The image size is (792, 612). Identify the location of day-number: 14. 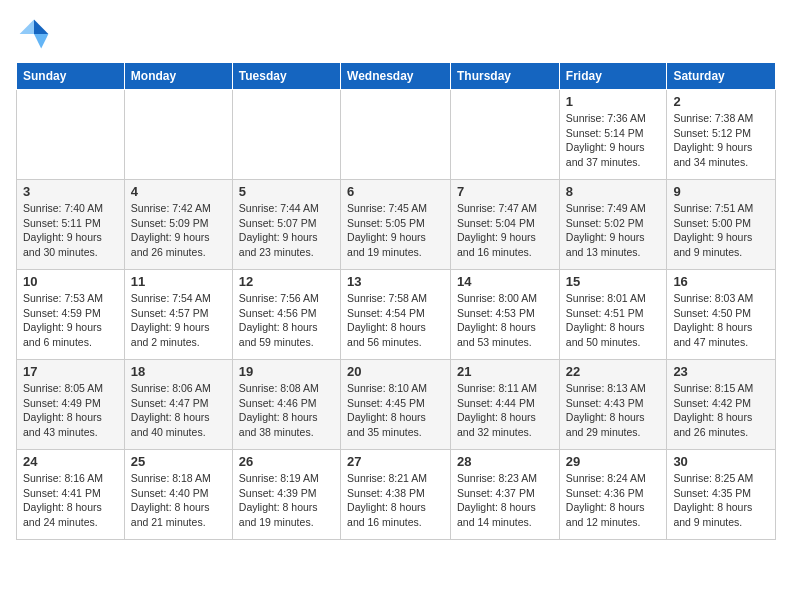
(505, 282).